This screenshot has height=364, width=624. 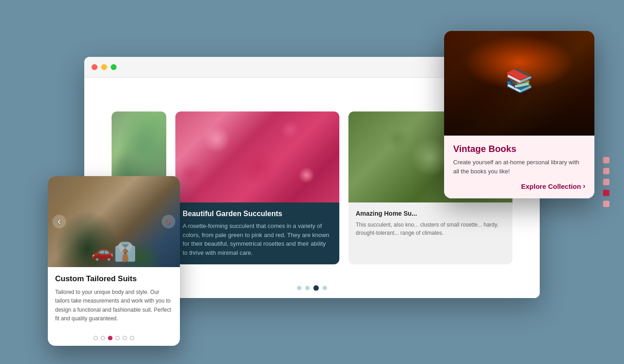 What do you see at coordinates (114, 298) in the screenshot?
I see `suits-card-body: Custom Tailored Suits Tailored to your u…` at bounding box center [114, 298].